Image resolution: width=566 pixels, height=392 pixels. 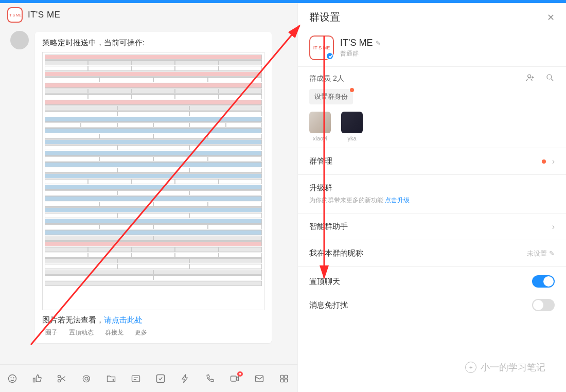 I want to click on search-member-icon, so click(x=550, y=78).